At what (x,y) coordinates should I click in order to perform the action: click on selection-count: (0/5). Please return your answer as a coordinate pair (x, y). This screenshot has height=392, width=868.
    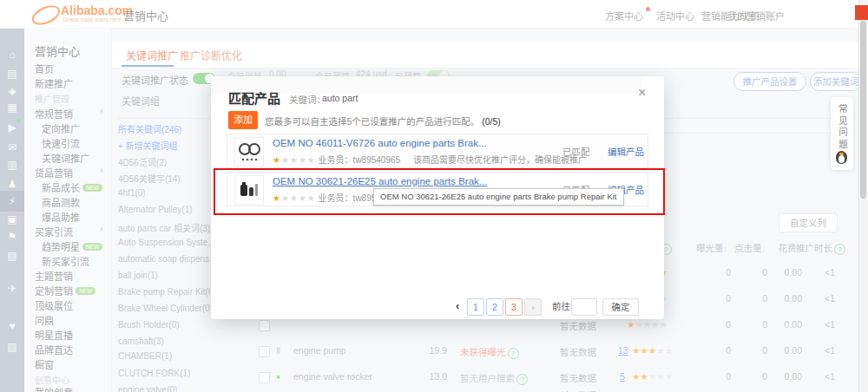
    Looking at the image, I should click on (491, 121).